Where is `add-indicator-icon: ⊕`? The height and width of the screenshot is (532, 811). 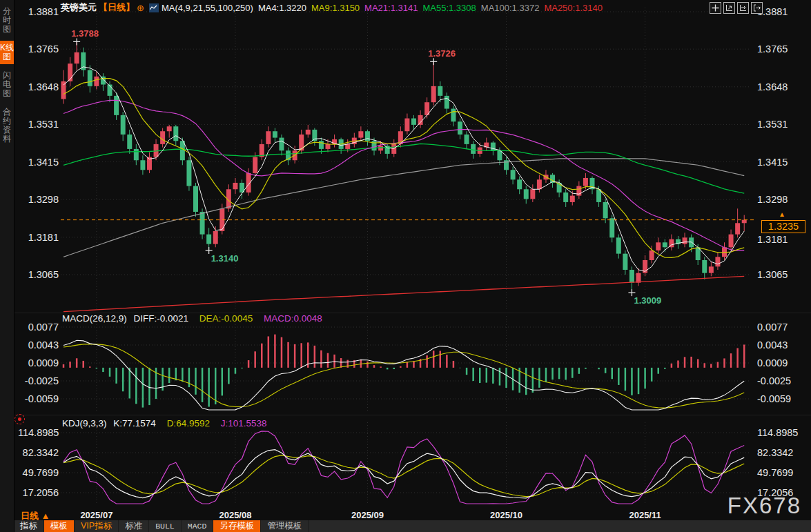 add-indicator-icon: ⊕ is located at coordinates (141, 8).